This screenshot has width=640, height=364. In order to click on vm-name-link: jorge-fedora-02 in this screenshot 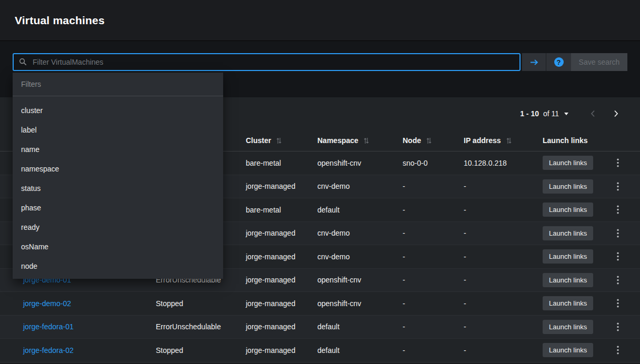, I will do `click(48, 350)`.